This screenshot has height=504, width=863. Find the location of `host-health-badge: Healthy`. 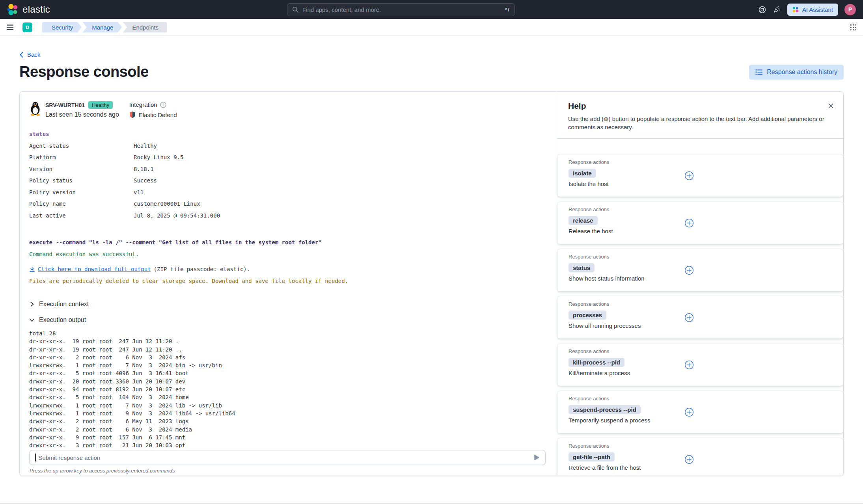

host-health-badge: Healthy is located at coordinates (101, 105).